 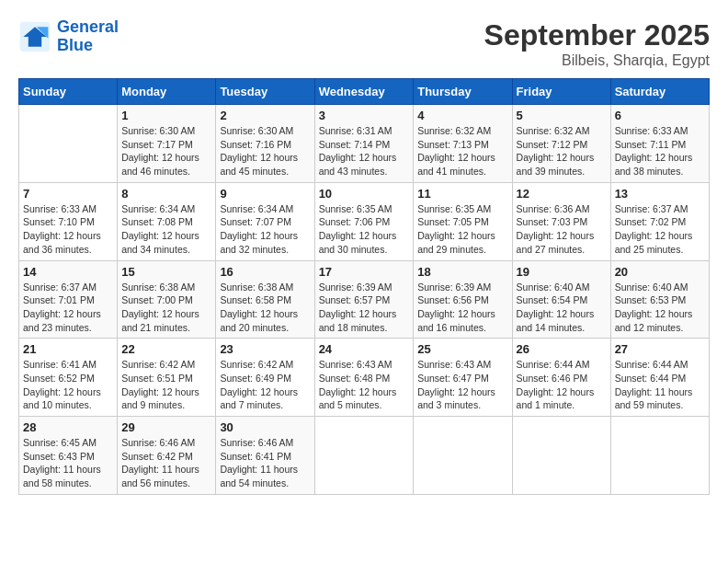 What do you see at coordinates (660, 272) in the screenshot?
I see `day-number: 20` at bounding box center [660, 272].